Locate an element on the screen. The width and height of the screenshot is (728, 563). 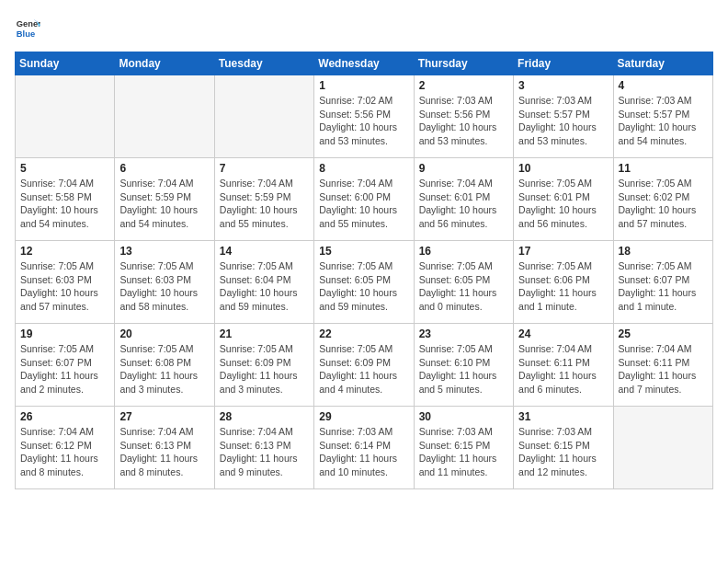
day-info: Sunrise: 7:04 AMSunset: 5:58 PMDaylight:… is located at coordinates (64, 204).